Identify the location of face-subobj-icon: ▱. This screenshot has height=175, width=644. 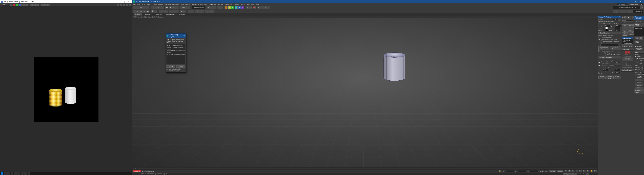
(629, 52).